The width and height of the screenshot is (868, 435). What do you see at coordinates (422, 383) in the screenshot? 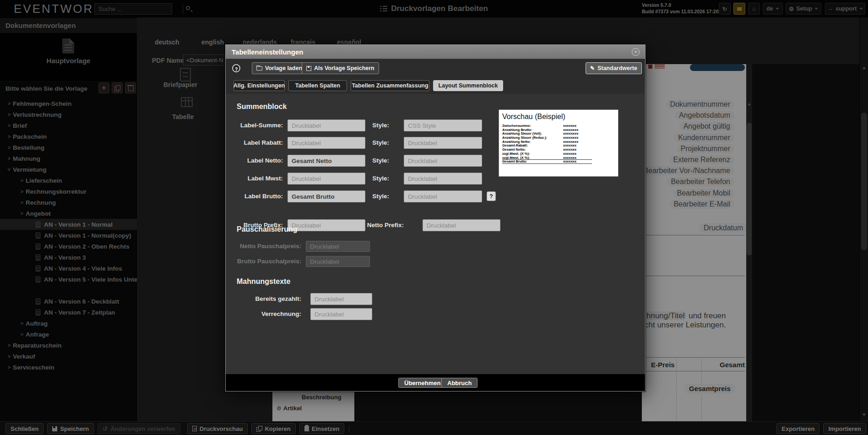
I see `uebernehmen-button: Übernehmen` at bounding box center [422, 383].